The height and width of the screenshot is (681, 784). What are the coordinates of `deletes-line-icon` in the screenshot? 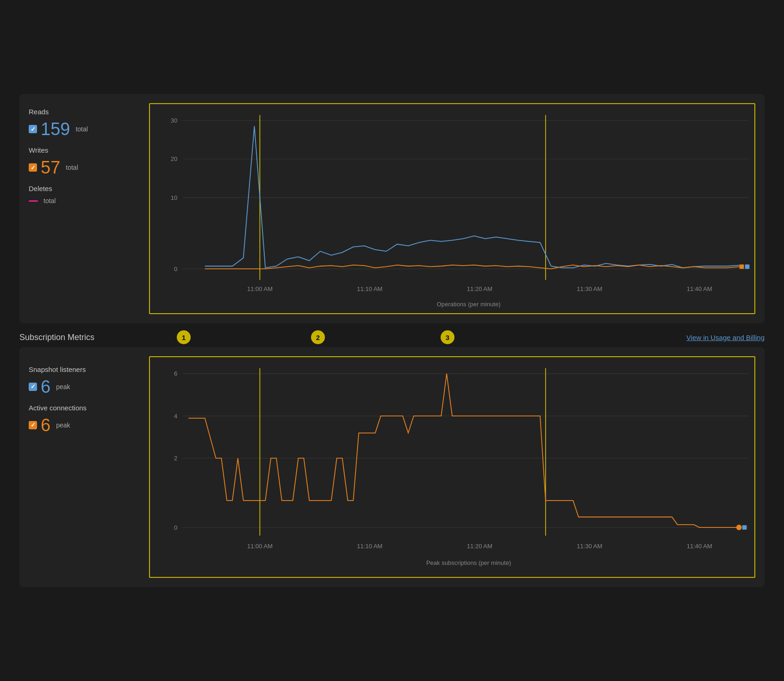 It's located at (33, 201).